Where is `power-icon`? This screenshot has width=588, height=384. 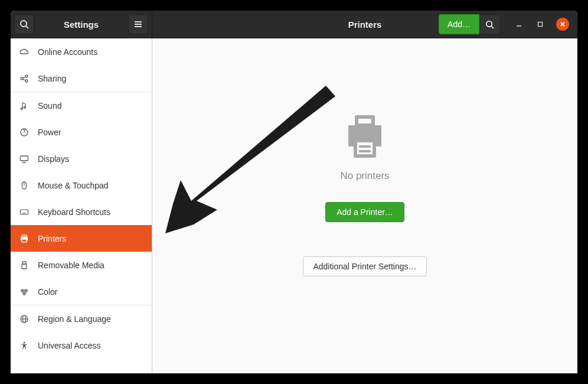
power-icon is located at coordinates (24, 132).